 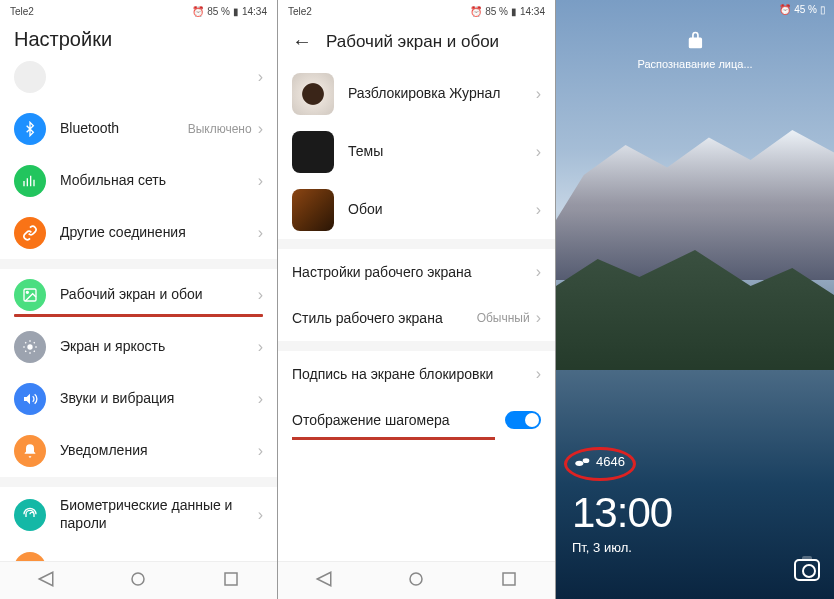 I want to click on list-item-home-settings: Настройки рабочего экрана ›, so click(x=416, y=272).